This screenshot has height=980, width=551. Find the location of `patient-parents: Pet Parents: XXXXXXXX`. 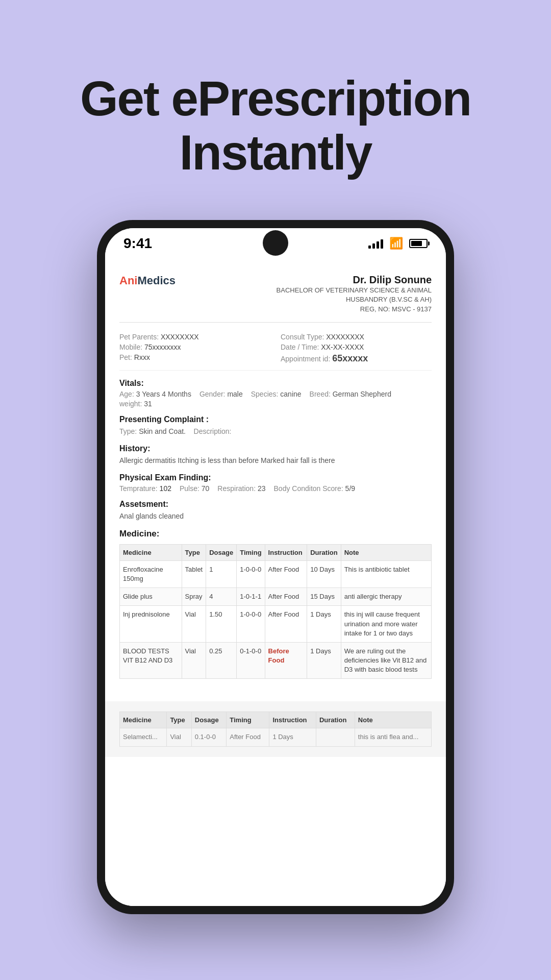

patient-parents: Pet Parents: XXXXXXXX is located at coordinates (195, 337).